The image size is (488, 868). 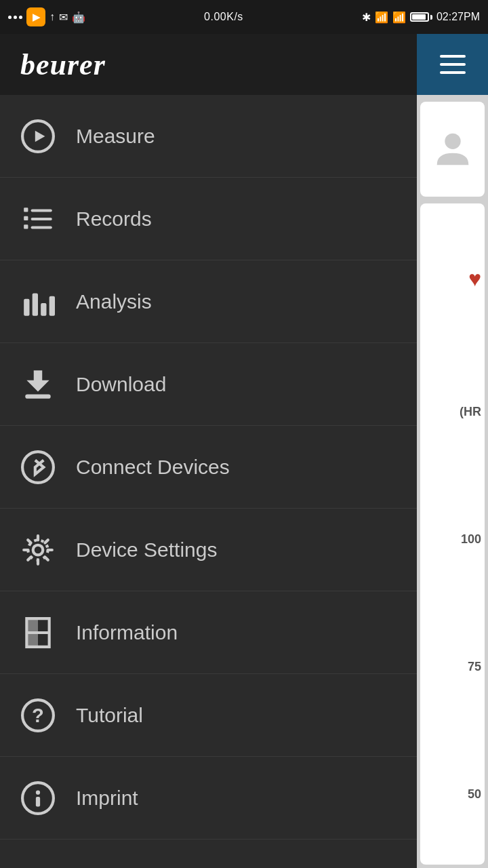 What do you see at coordinates (209, 219) in the screenshot?
I see `sidebar-item-records: Records` at bounding box center [209, 219].